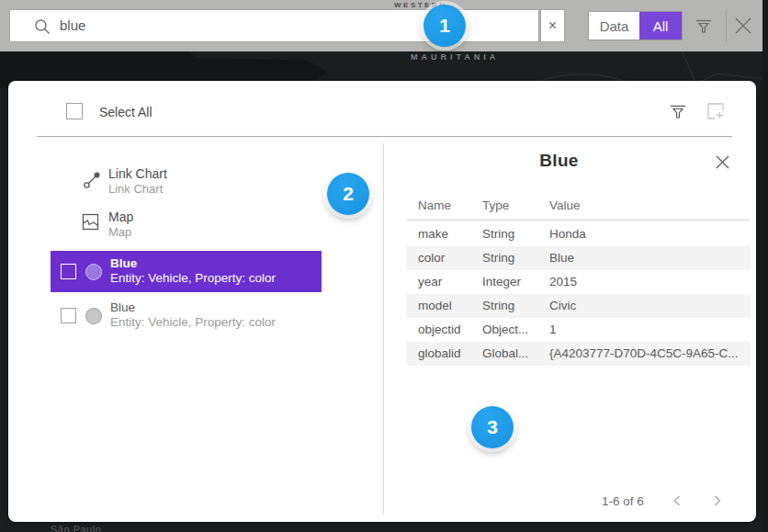 This screenshot has height=532, width=768. I want to click on result-map-title: Map, so click(121, 217).